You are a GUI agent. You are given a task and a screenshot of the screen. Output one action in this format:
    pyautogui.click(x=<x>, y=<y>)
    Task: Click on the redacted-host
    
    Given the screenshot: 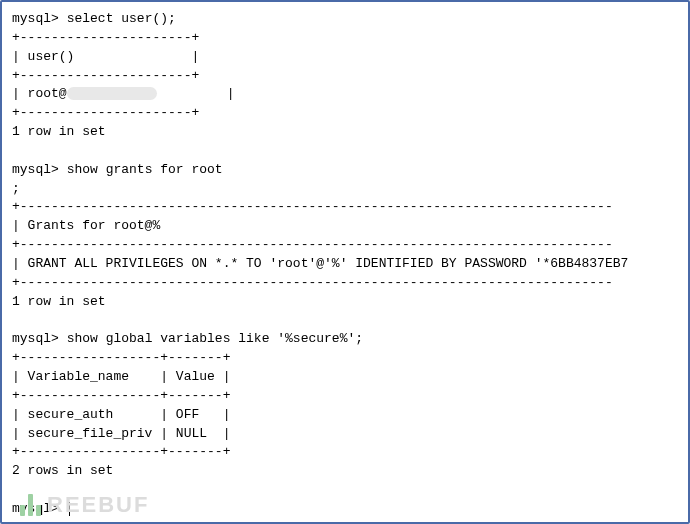 What is the action you would take?
    pyautogui.click(x=112, y=94)
    